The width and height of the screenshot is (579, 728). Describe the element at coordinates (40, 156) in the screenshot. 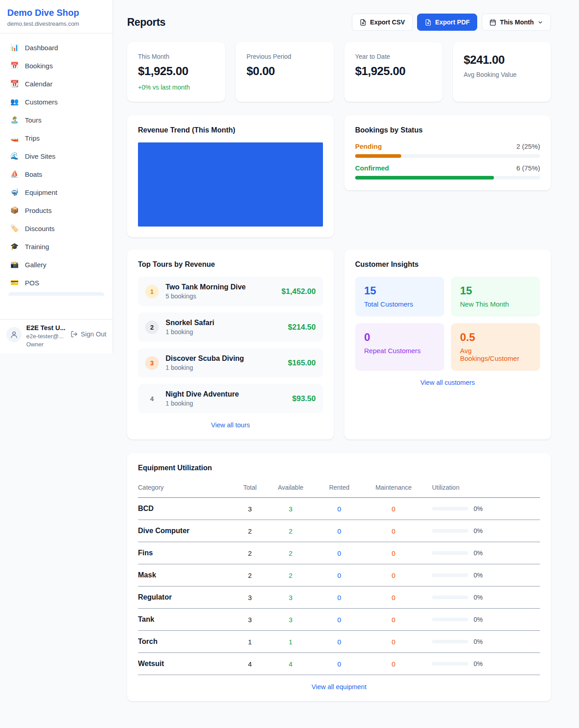

I see `nav-item-label: Dive Sites` at that location.